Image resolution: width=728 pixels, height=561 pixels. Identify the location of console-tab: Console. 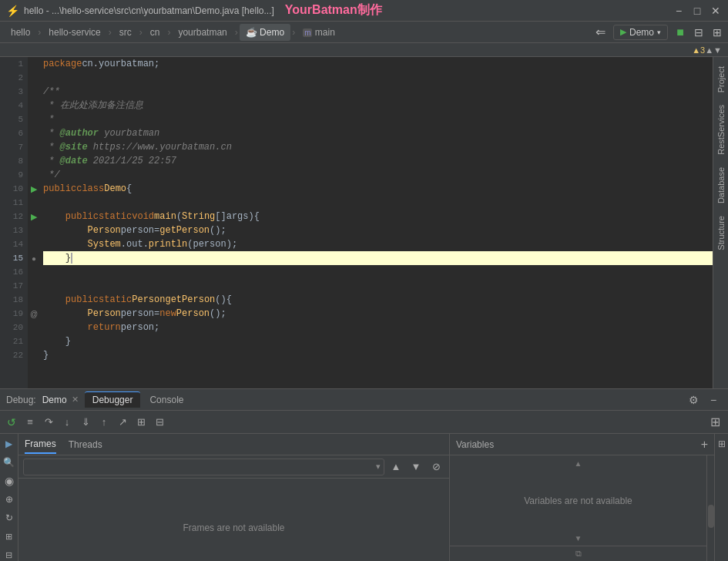
(166, 400).